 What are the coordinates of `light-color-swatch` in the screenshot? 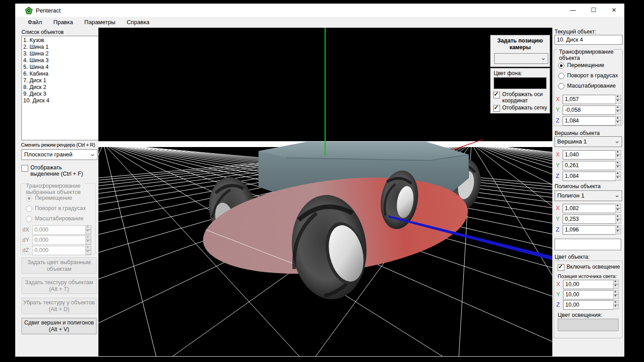 It's located at (588, 325).